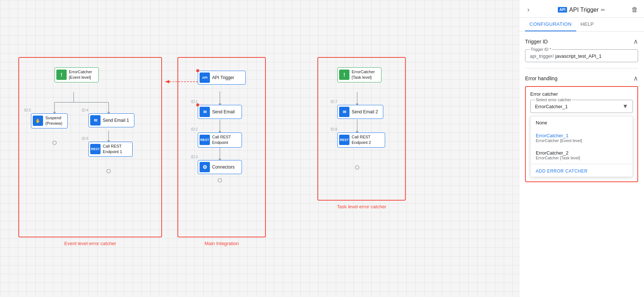  Describe the element at coordinates (587, 24) in the screenshot. I see `tab-help: HELP` at that location.